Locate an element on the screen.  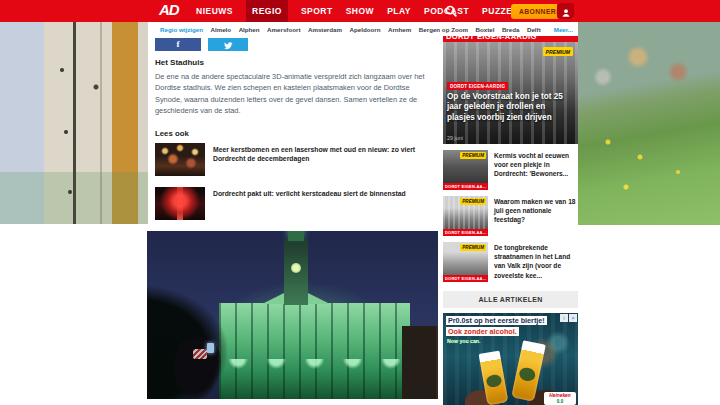
ad-headline: Pr0.0st op het eerste biertje! is located at coordinates (496, 320).